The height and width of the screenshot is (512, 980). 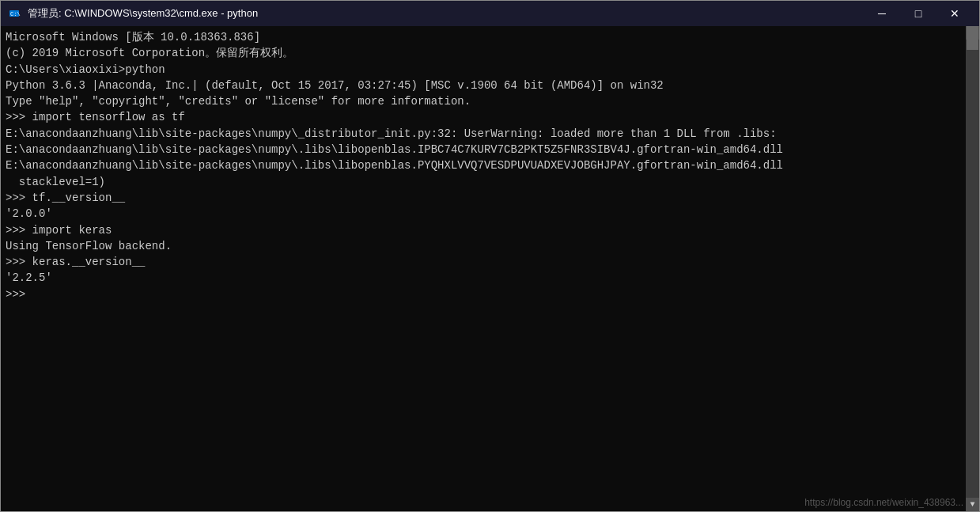 What do you see at coordinates (483, 85) in the screenshot?
I see `console-line: Python 3.6.3 |Anaconda, Inc.| (default, …` at bounding box center [483, 85].